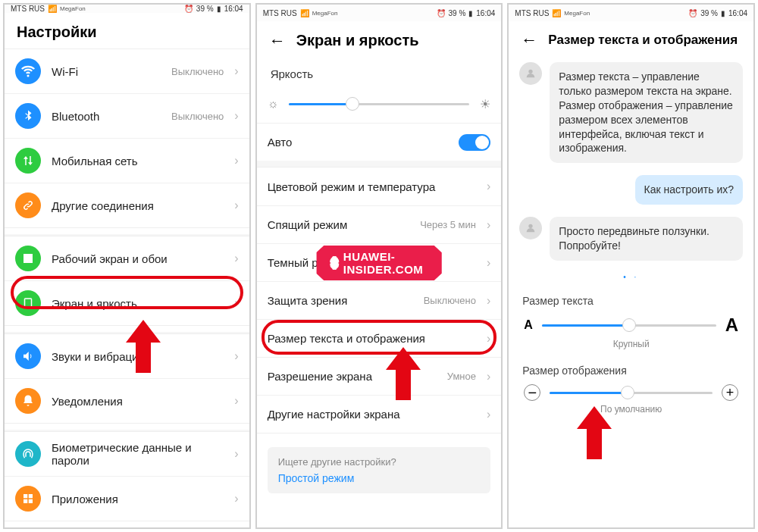 The height and width of the screenshot is (532, 758). What do you see at coordinates (127, 379) in the screenshot?
I see `settings-group-sound: Звуки и вибрация › Уведомления ›` at bounding box center [127, 379].